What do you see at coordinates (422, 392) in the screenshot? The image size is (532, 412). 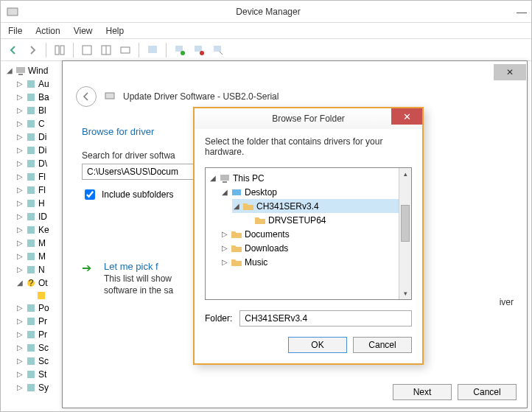 I see `next-button: Next` at bounding box center [422, 392].